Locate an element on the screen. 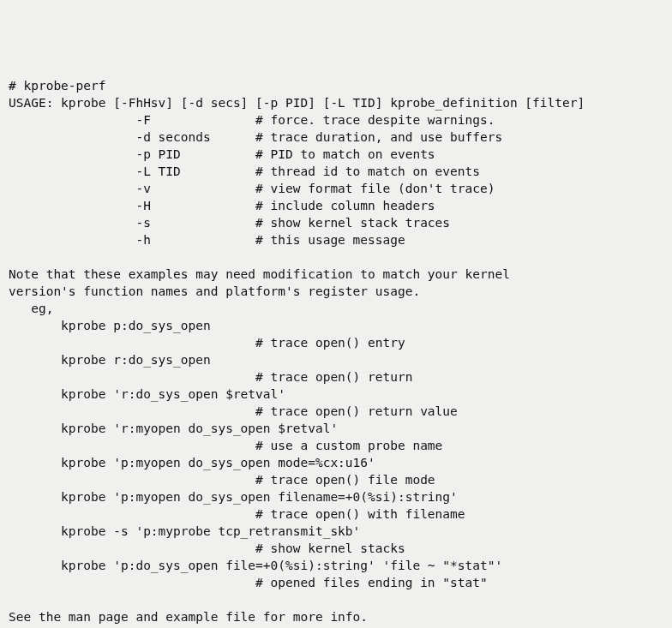 Image resolution: width=672 pixels, height=628 pixels. terminal-line: # trace open() file mode is located at coordinates (340, 480).